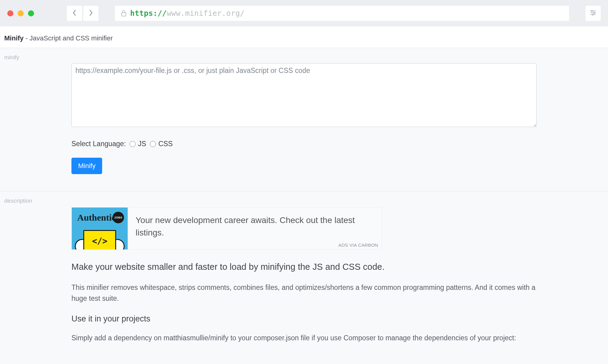 The image size is (608, 364). I want to click on laptop-icon: </>, so click(100, 240).